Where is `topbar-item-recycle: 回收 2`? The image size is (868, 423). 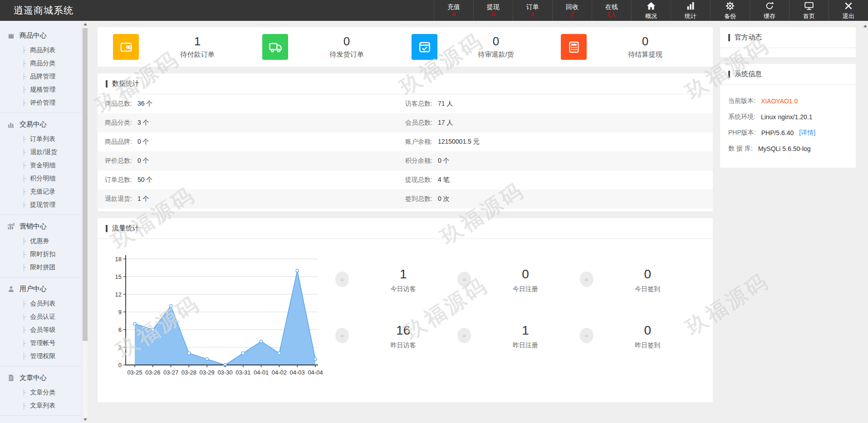
topbar-item-recycle: 回收 2 is located at coordinates (572, 10).